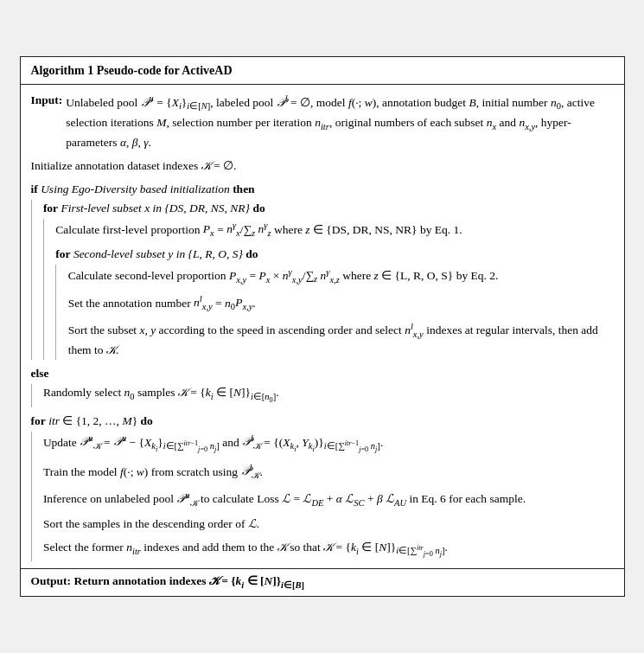 This screenshot has width=644, height=653. Describe the element at coordinates (33, 496) in the screenshot. I see `vbar-itr` at that location.